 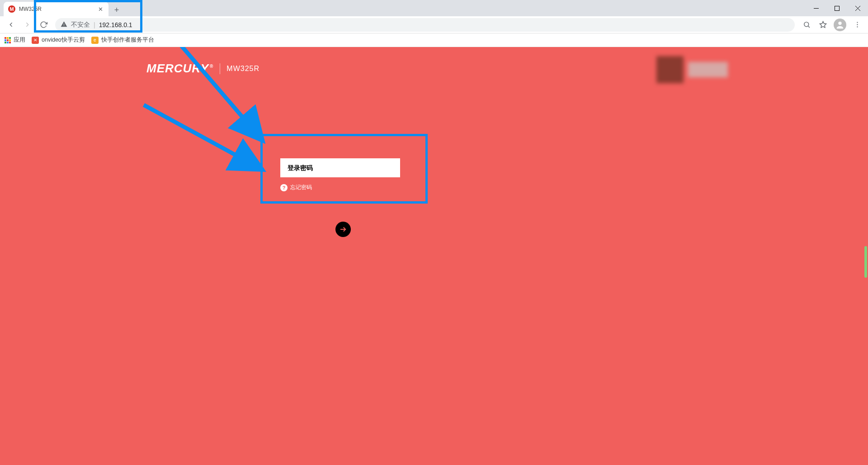 I want to click on browser-tab-active: M MW325R ✕, so click(x=56, y=9).